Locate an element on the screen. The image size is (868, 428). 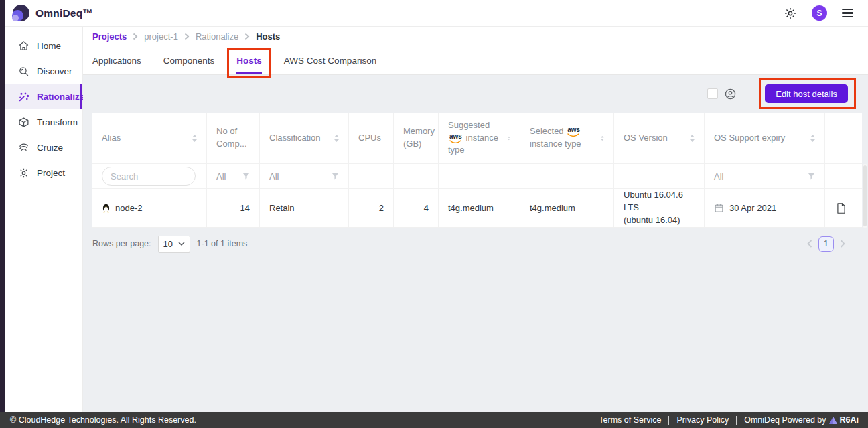
linux-penguin-icon is located at coordinates (106, 208).